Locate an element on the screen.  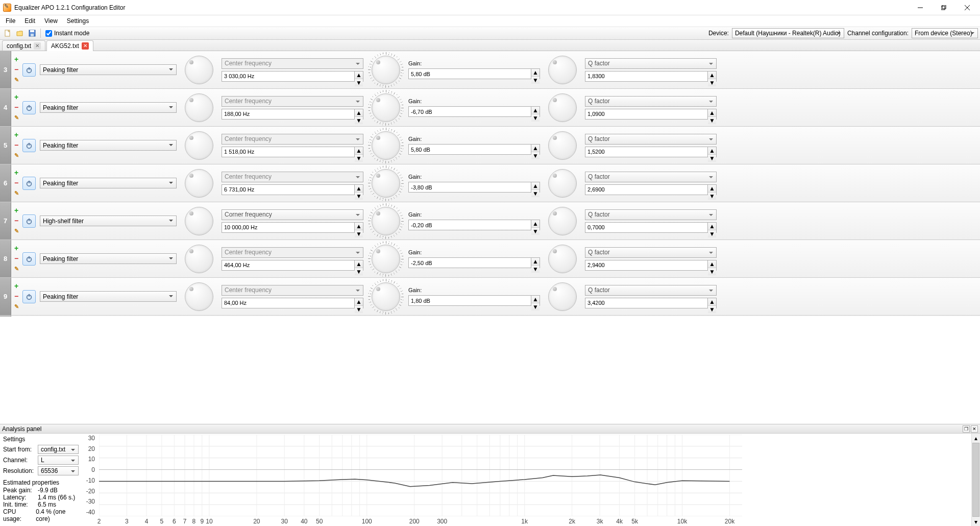
device-select: Default (Наушники - Realtek(R) Audio) is located at coordinates (788, 33).